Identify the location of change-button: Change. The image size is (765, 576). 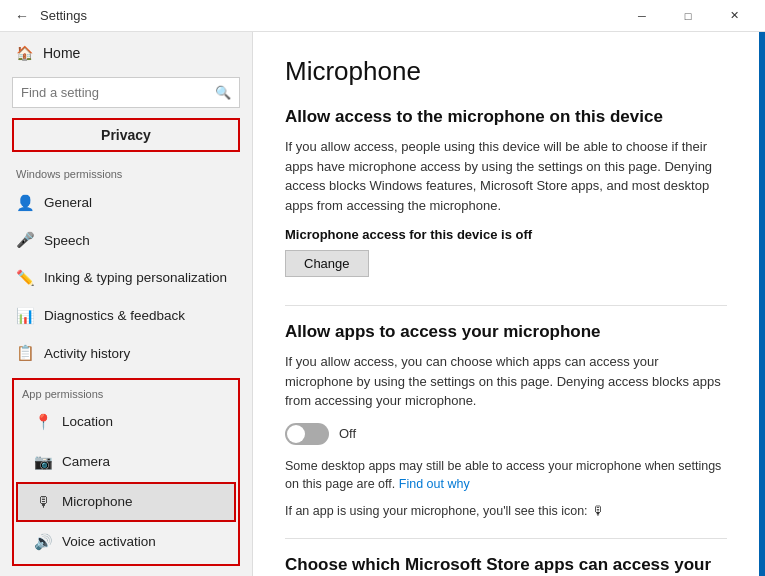
(327, 264).